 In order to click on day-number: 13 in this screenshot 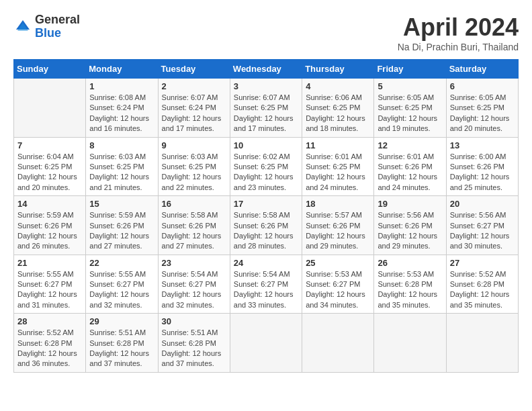, I will do `click(482, 145)`.